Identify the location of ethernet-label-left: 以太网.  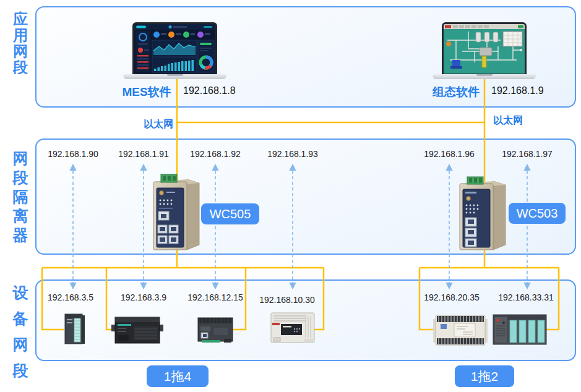
(154, 125).